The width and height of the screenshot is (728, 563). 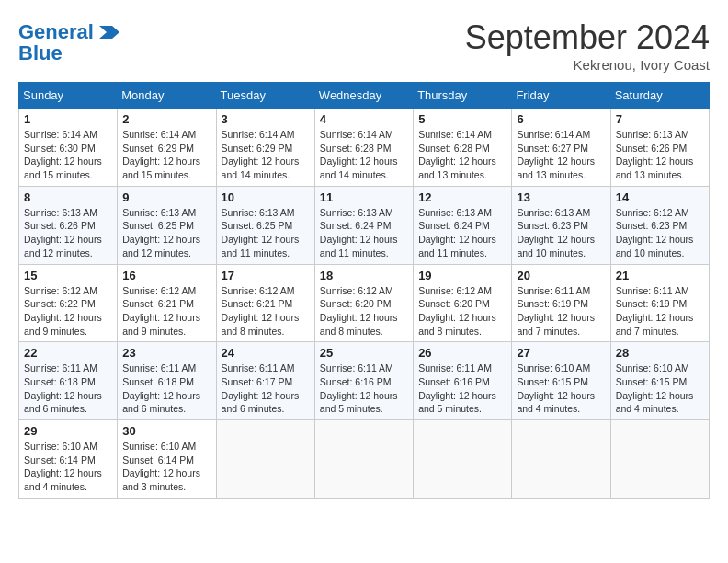 I want to click on calendar-week-1: 1 Sunrise: 6:14 AM Sunset: 6:30 PM Dayli…, so click(x=364, y=147).